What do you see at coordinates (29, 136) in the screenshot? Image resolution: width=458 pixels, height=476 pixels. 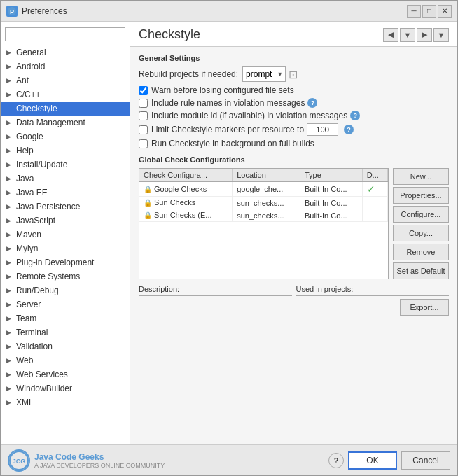 I see `sidebar-item-label: Google` at bounding box center [29, 136].